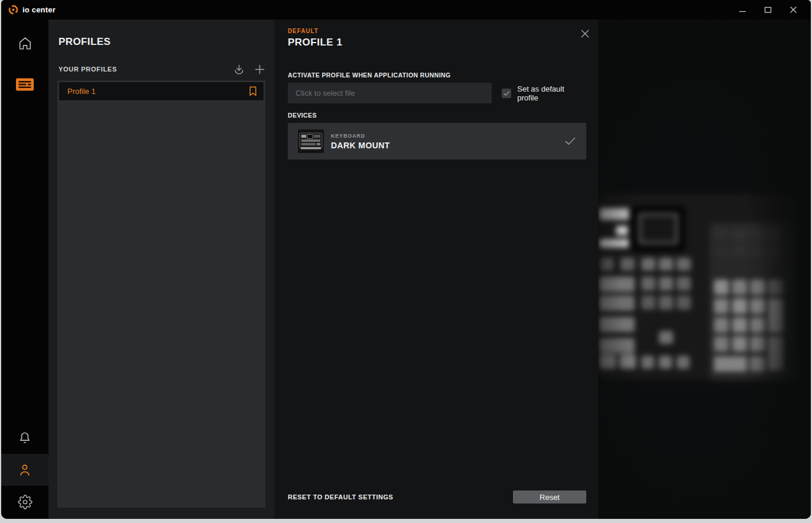  What do you see at coordinates (82, 91) in the screenshot?
I see `profile-name: Profile 1` at bounding box center [82, 91].